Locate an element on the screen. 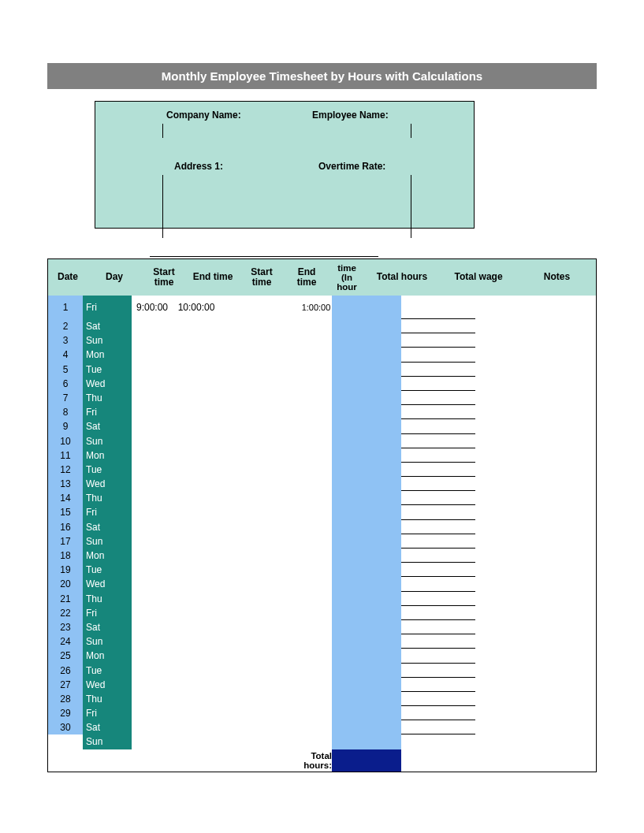 Image resolution: width=644 pixels, height=833 pixels. col-timein: time (In hour is located at coordinates (347, 277).